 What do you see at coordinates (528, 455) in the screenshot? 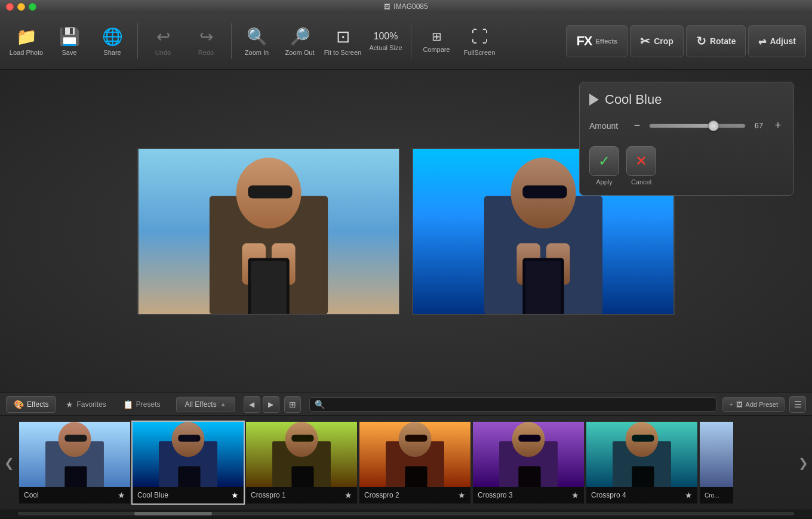
I see `crosspro3-thumbnail-image` at bounding box center [528, 455].